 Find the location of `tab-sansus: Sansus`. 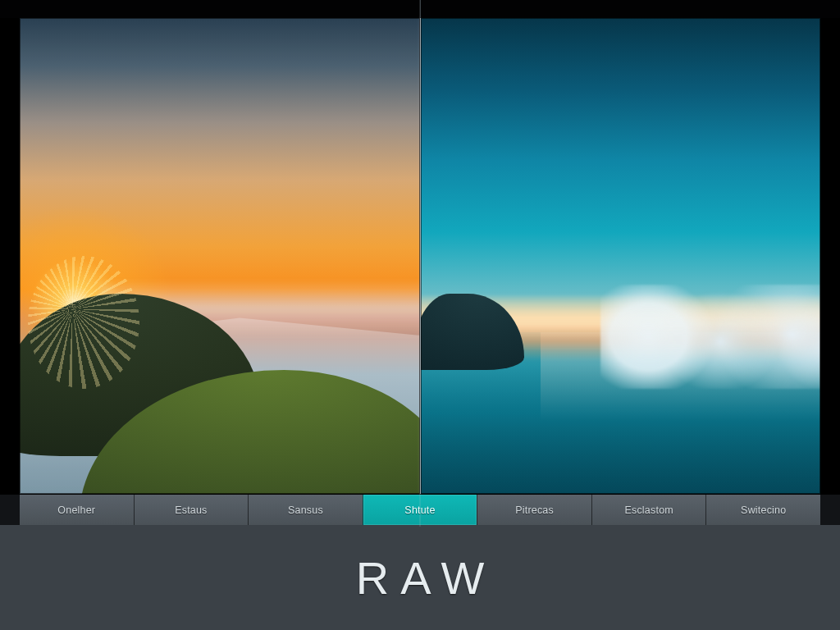

tab-sansus: Sansus is located at coordinates (305, 510).